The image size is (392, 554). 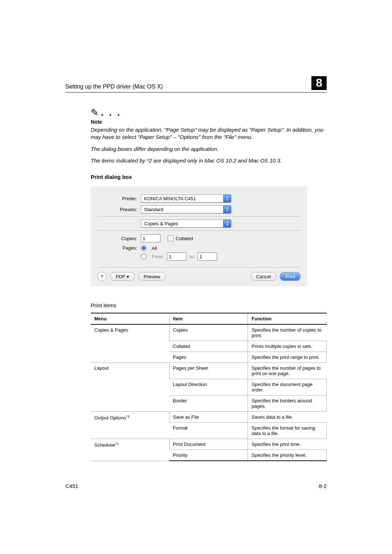 What do you see at coordinates (209, 161) in the screenshot?
I see `note-paragraph: The items indicated by *2 are displayed …` at bounding box center [209, 161].